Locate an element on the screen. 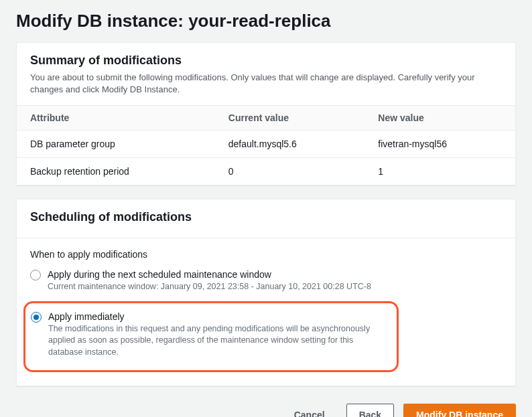 The height and width of the screenshot is (417, 532). cancel-button: Cancel is located at coordinates (310, 411).